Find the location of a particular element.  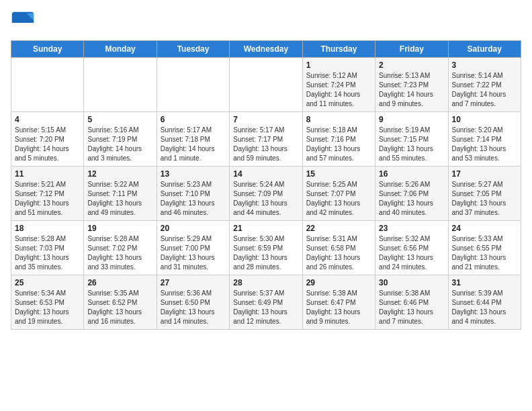

day-number: 19 is located at coordinates (120, 228).